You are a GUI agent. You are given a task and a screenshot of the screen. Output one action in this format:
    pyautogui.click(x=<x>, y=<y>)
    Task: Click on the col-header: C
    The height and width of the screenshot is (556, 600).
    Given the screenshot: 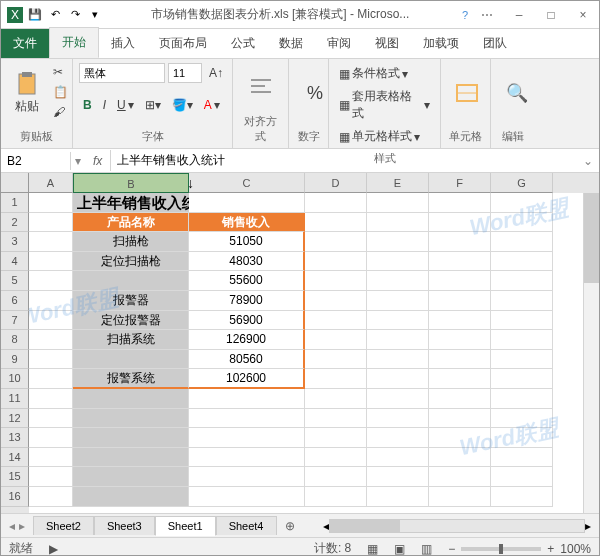 What is the action you would take?
    pyautogui.click(x=247, y=183)
    